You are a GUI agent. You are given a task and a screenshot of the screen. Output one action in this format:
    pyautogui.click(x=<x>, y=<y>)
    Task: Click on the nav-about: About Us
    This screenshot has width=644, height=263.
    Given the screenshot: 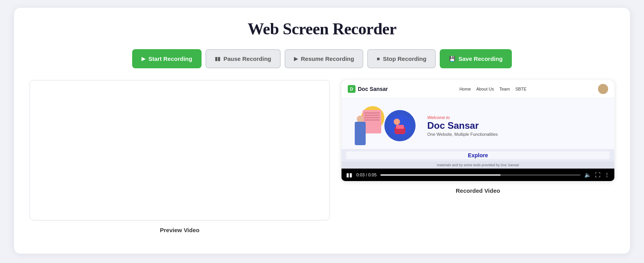 What is the action you would take?
    pyautogui.click(x=485, y=89)
    